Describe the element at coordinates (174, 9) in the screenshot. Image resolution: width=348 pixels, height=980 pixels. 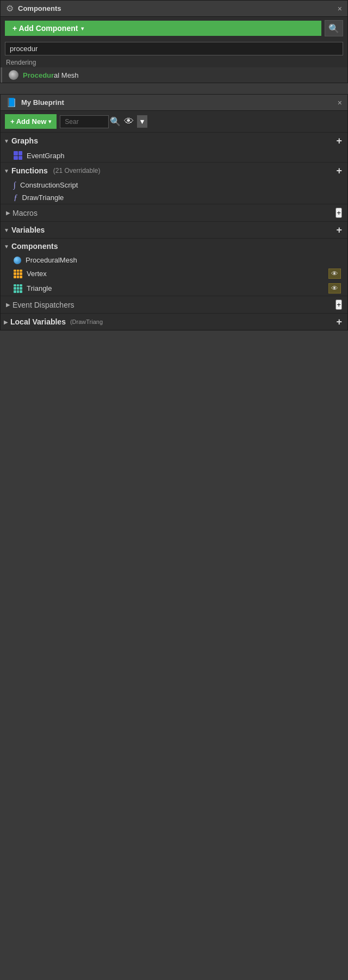
I see `components-title-bar: ⚙ Components ×` at that location.